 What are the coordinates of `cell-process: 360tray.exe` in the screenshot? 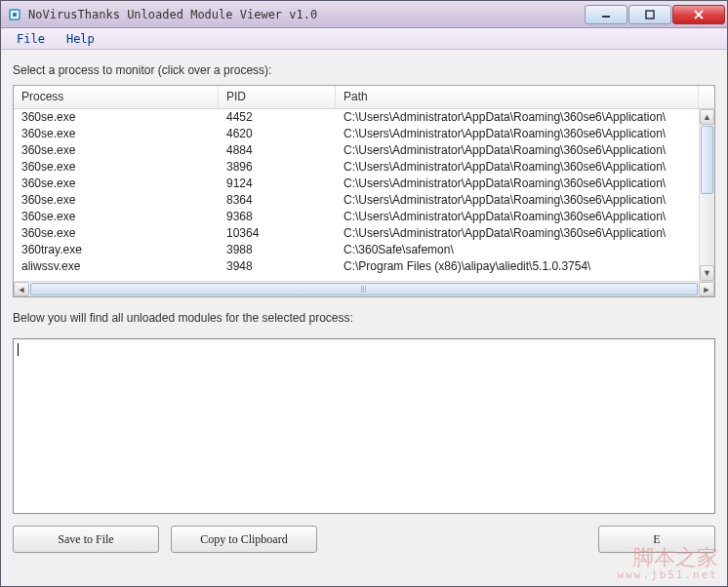 It's located at (116, 250).